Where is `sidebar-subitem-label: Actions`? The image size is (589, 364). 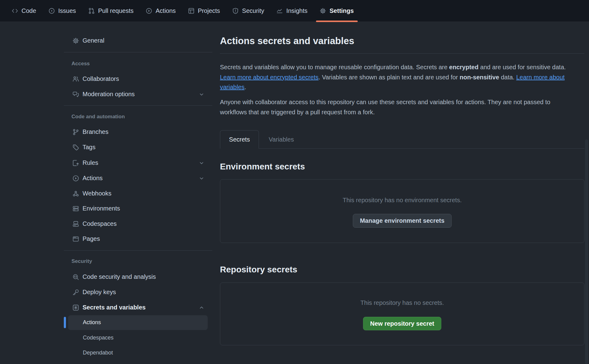 sidebar-subitem-label: Actions is located at coordinates (92, 322).